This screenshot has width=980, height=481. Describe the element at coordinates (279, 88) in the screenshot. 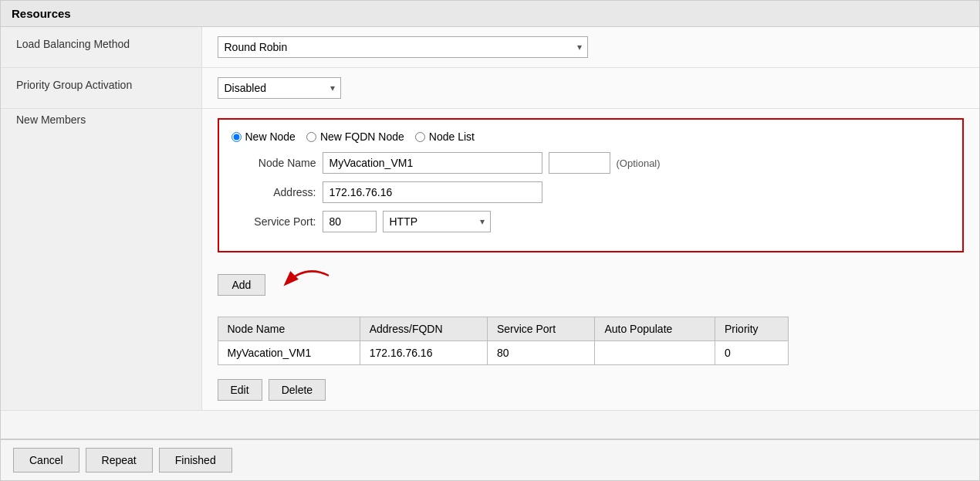

I see `priority-group-select-wrapper: Disabled Enabled` at that location.